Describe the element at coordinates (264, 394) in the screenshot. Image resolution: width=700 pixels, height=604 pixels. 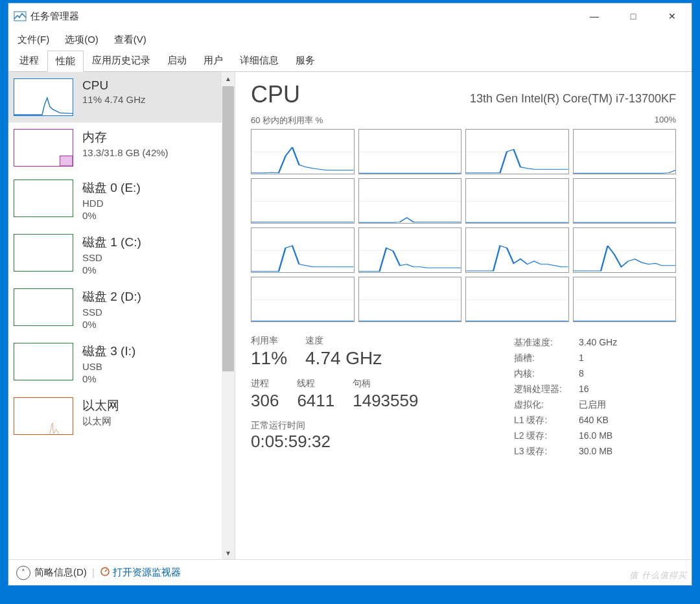
I see `stat-block: 进程306` at that location.